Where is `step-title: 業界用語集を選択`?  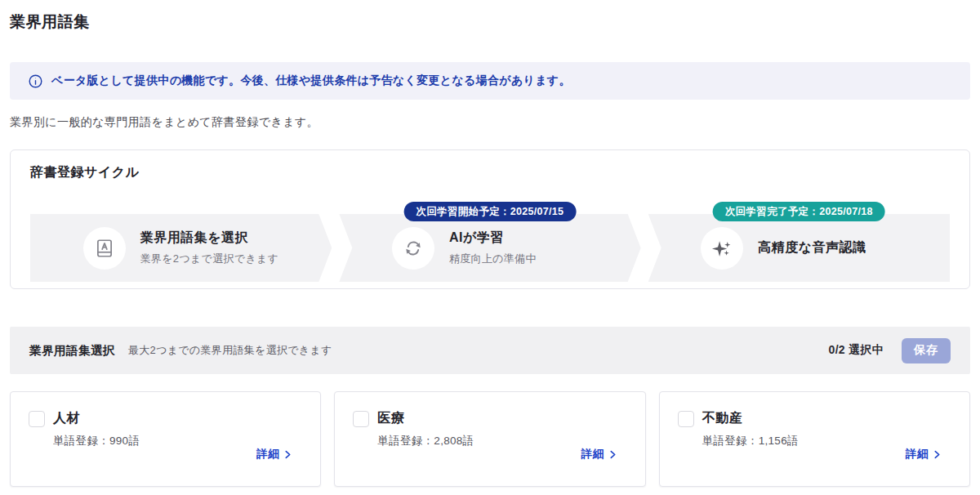
step-title: 業界用語集を選択 is located at coordinates (210, 239).